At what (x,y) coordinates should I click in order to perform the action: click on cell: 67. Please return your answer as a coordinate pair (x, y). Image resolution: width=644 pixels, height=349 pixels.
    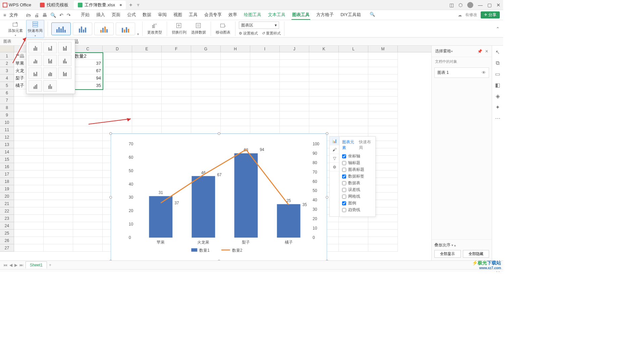
    Looking at the image, I should click on (88, 71).